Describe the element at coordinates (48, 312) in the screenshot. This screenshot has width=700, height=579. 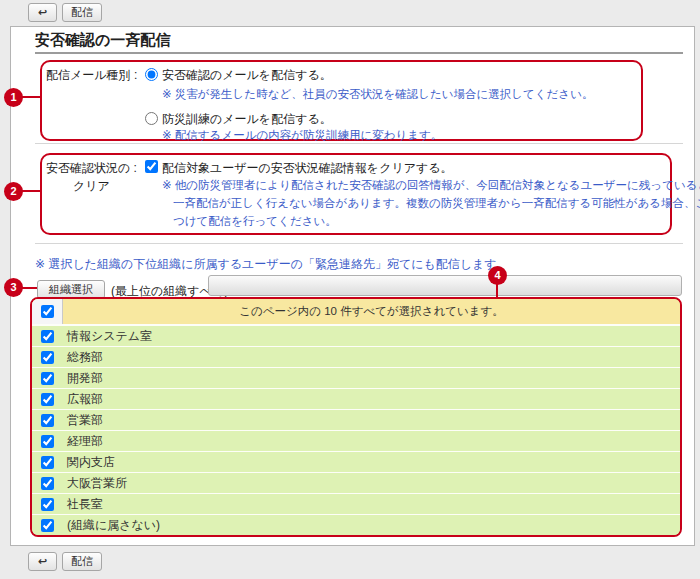
I see `select-all-checkbox` at that location.